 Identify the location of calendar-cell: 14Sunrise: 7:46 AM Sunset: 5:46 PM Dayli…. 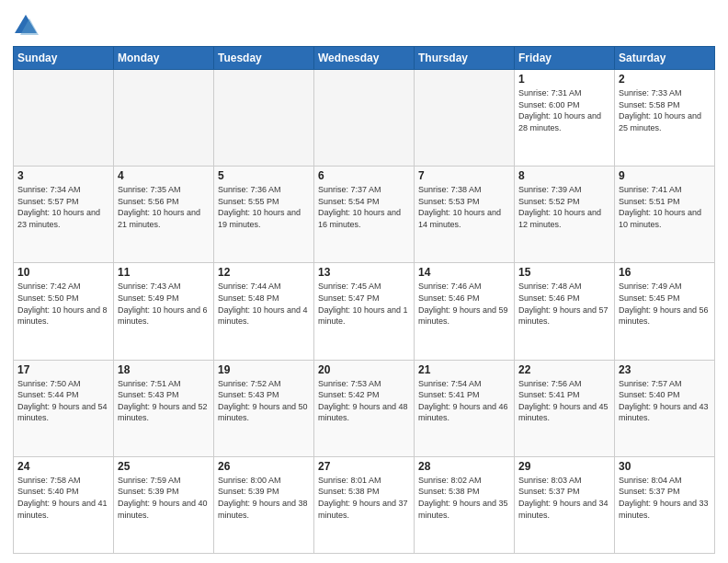
(465, 311).